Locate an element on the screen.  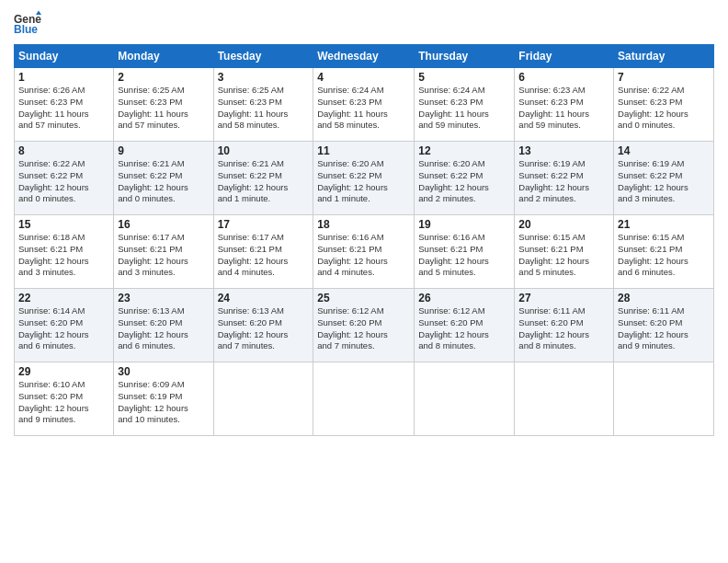
day-cell: 27Sunrise: 6:11 AM Sunset: 6:20 PM Dayli… is located at coordinates (564, 326).